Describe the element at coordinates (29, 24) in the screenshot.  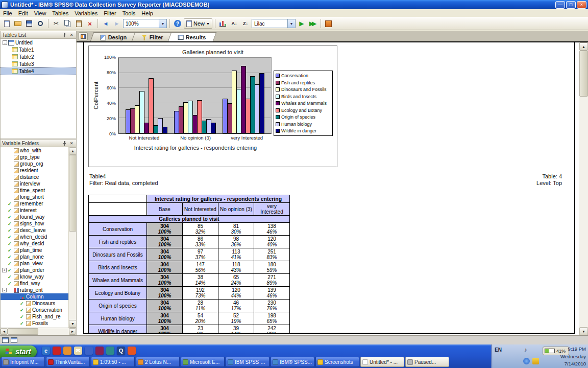
I see `save-button` at that location.